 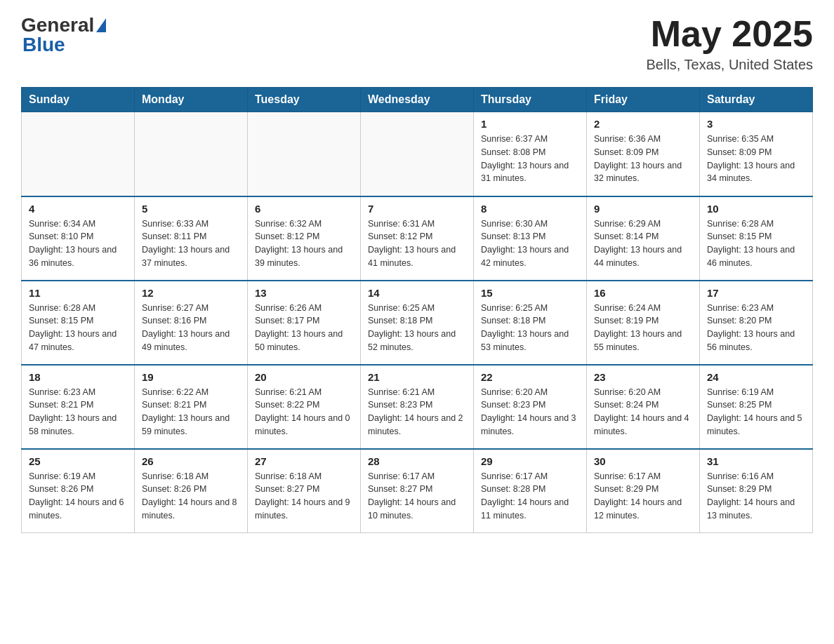 I want to click on calendar-day-cell: 29Sunrise: 6:17 AM Sunset: 8:28 PM Dayli…, so click(x=531, y=491).